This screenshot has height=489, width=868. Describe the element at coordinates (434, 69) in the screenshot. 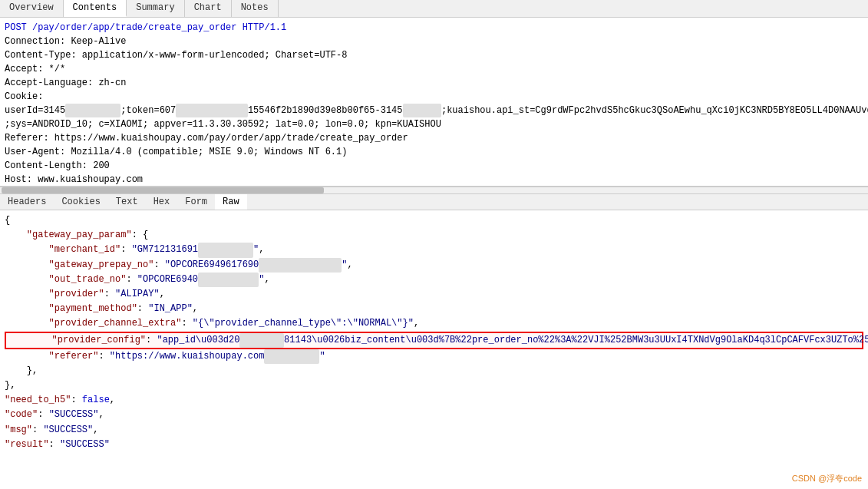

I see `header-accept: Accept: */*` at that location.